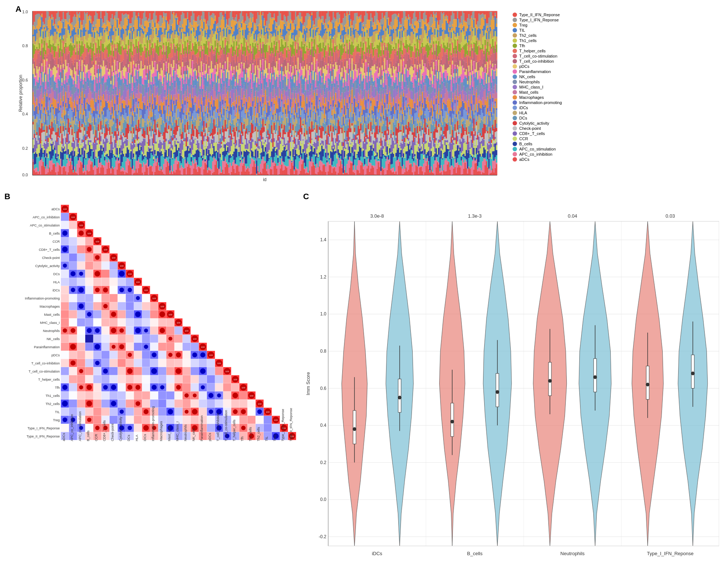  What do you see at coordinates (89, 234) in the screenshot?
I see `svg-text: 100` at bounding box center [89, 234].